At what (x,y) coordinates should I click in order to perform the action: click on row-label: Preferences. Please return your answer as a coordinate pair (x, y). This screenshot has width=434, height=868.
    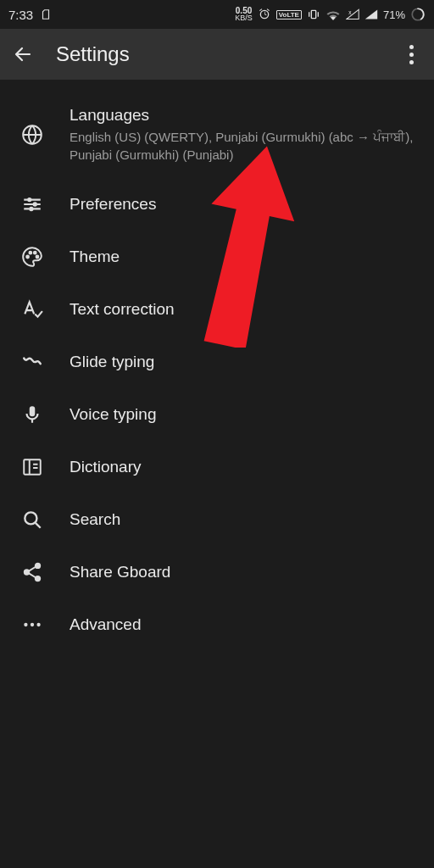
    Looking at the image, I should click on (244, 204).